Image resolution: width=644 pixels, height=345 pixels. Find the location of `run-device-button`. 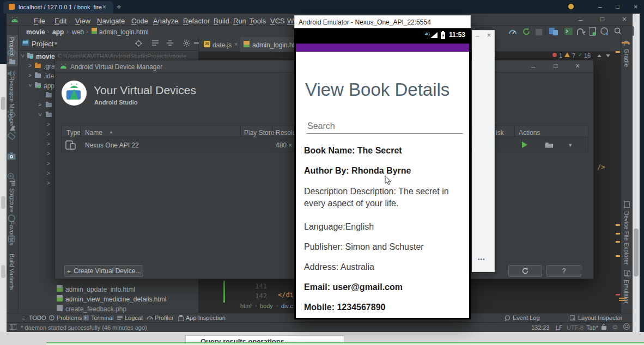

run-device-button is located at coordinates (525, 145).